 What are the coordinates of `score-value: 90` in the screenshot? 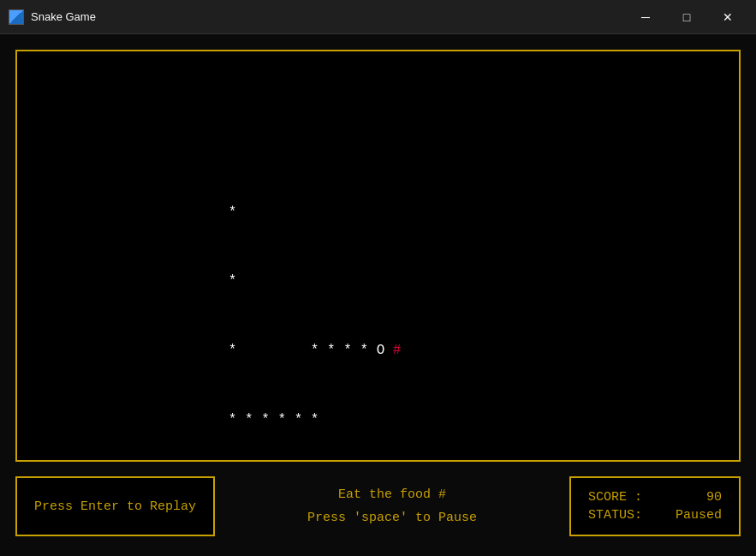 It's located at (714, 497).